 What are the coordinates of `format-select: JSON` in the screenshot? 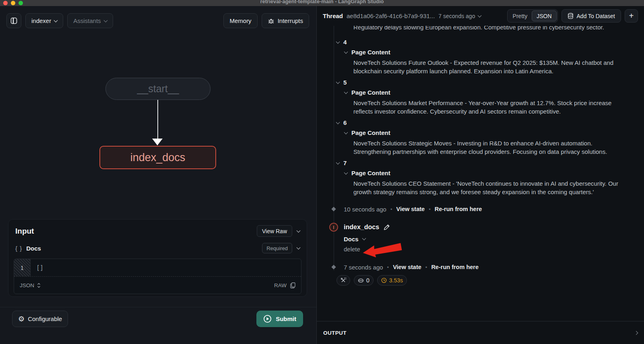 It's located at (30, 285).